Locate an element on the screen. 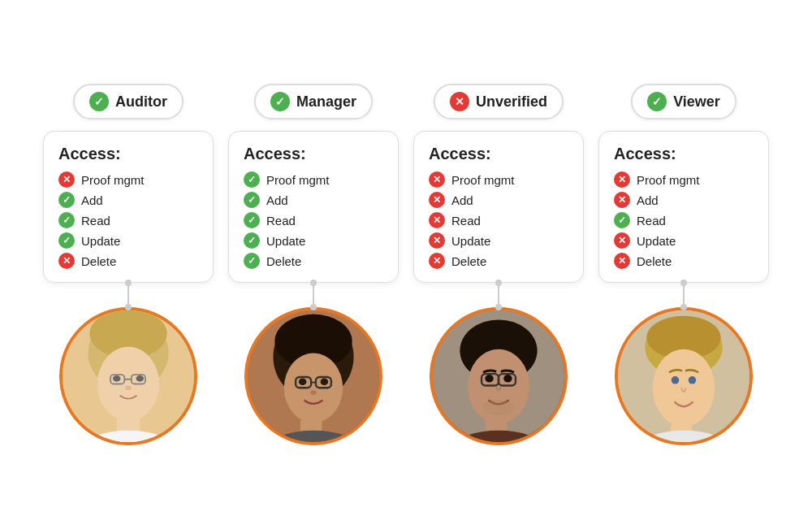 The height and width of the screenshot is (529, 812). avatar-manager is located at coordinates (313, 376).